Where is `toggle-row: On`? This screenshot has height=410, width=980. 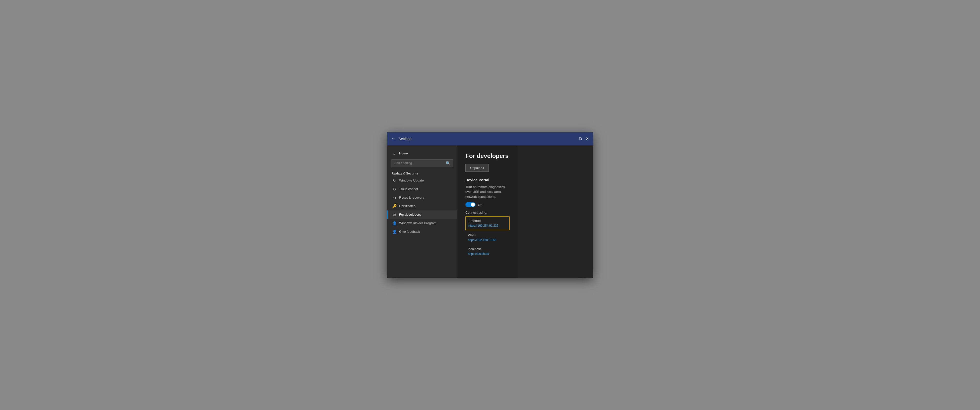 toggle-row: On is located at coordinates (487, 205).